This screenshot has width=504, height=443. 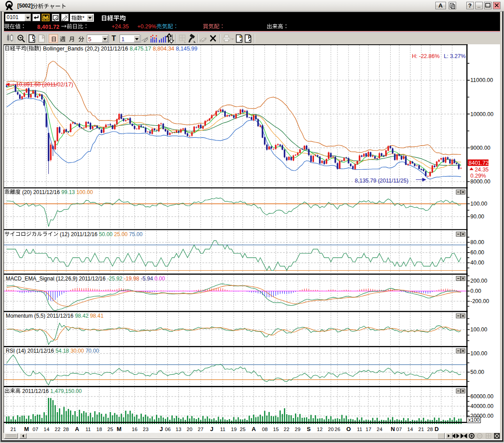 I want to click on svg-text: 29, so click(x=298, y=429).